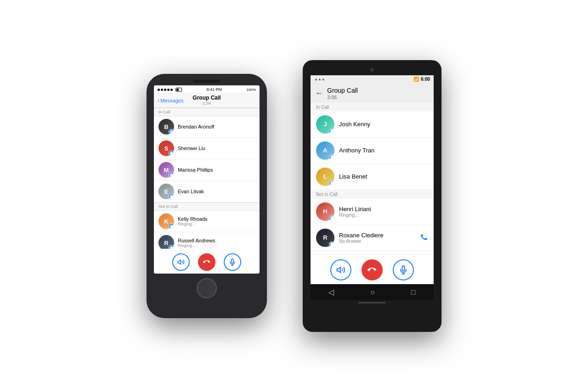 This screenshot has height=392, width=588. I want to click on iphone-screen: 9:41 PM 100% ‹ Messages Group Call 2:34 …, so click(207, 179).